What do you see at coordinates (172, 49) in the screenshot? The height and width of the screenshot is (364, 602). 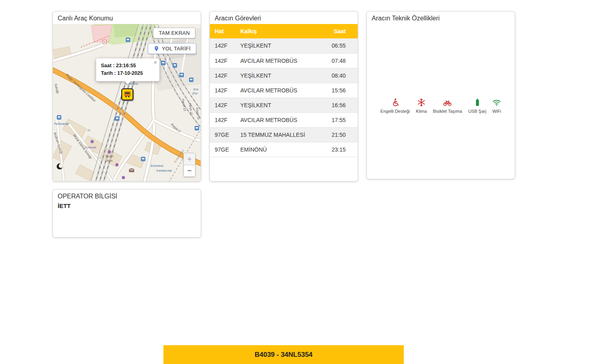 I see `directions-button: YOL TARİFİ` at bounding box center [172, 49].